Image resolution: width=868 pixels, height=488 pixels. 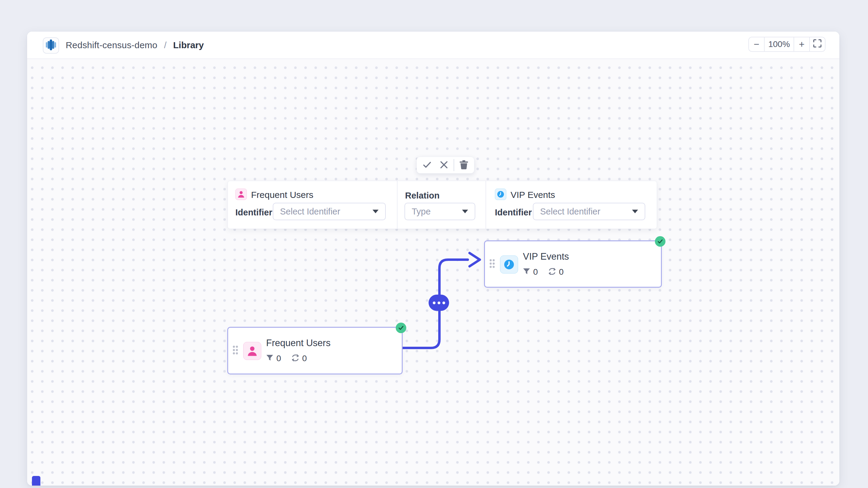 What do you see at coordinates (817, 44) in the screenshot?
I see `fullscreen-icon` at bounding box center [817, 44].